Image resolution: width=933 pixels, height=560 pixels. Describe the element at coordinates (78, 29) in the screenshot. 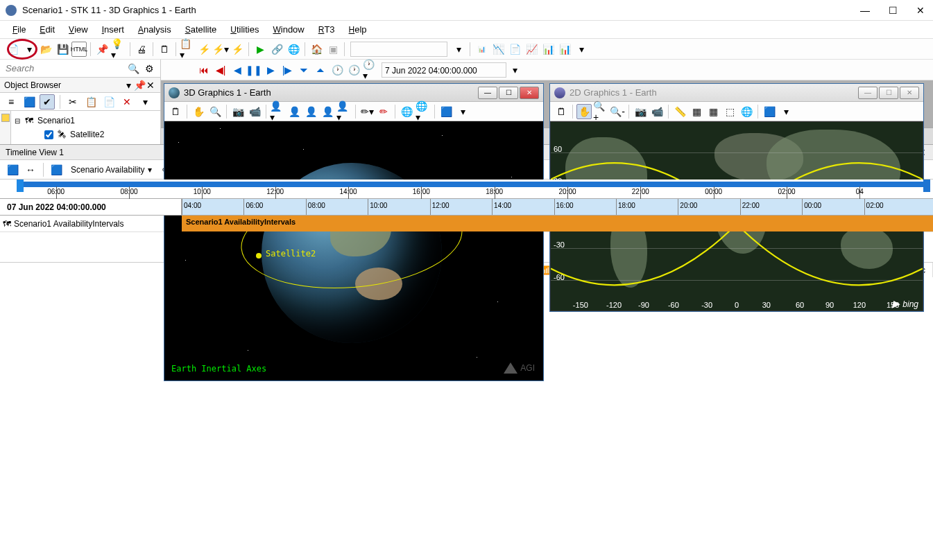

I see `menu-view: View` at that location.